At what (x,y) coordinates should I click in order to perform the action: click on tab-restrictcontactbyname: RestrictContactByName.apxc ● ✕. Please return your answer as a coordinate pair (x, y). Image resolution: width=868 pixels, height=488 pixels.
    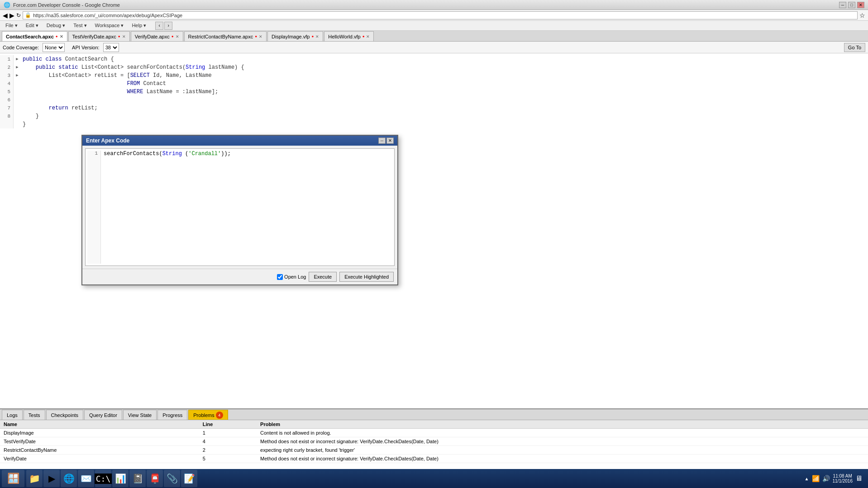
    Looking at the image, I should click on (225, 36).